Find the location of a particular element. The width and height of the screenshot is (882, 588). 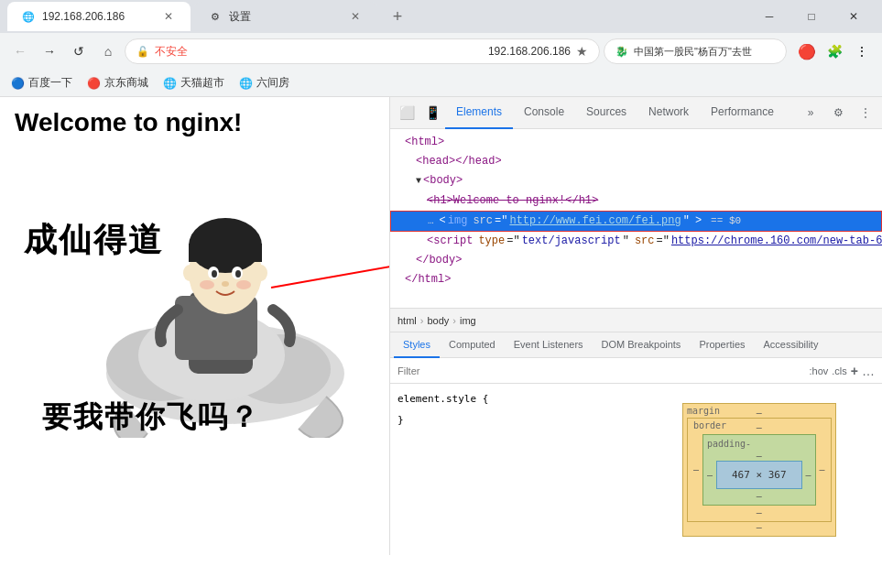

tree-line-h1: <h1>Welcome to nginx!</h1> is located at coordinates (636, 201).